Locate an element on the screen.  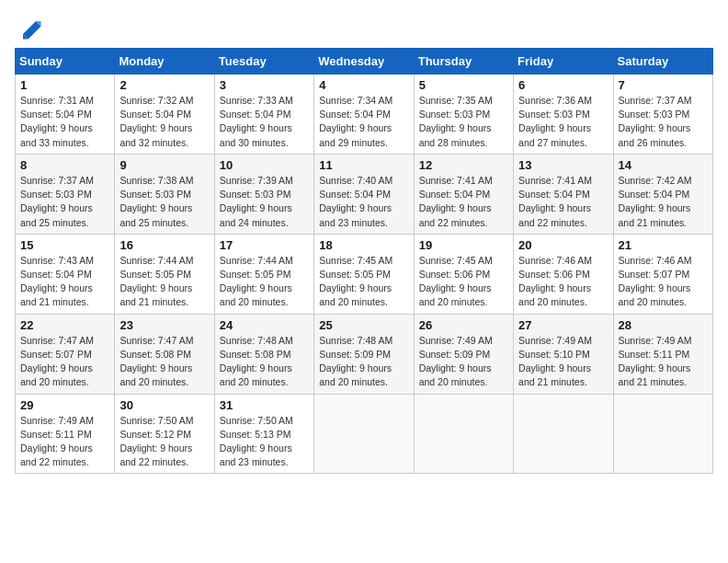
day-number: 14 is located at coordinates (664, 166).